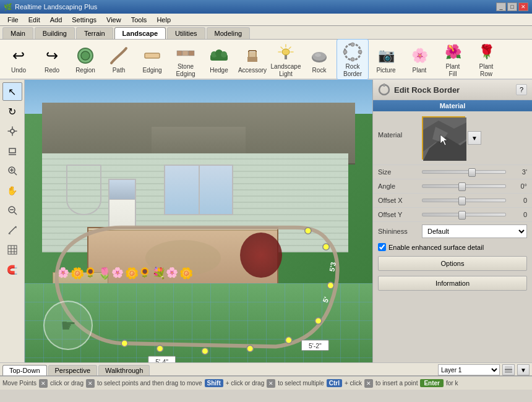 Image resolution: width=532 pixels, height=402 pixels. Describe the element at coordinates (286, 59) in the screenshot. I see `tool-landscape-light: LandscapeLight` at that location.